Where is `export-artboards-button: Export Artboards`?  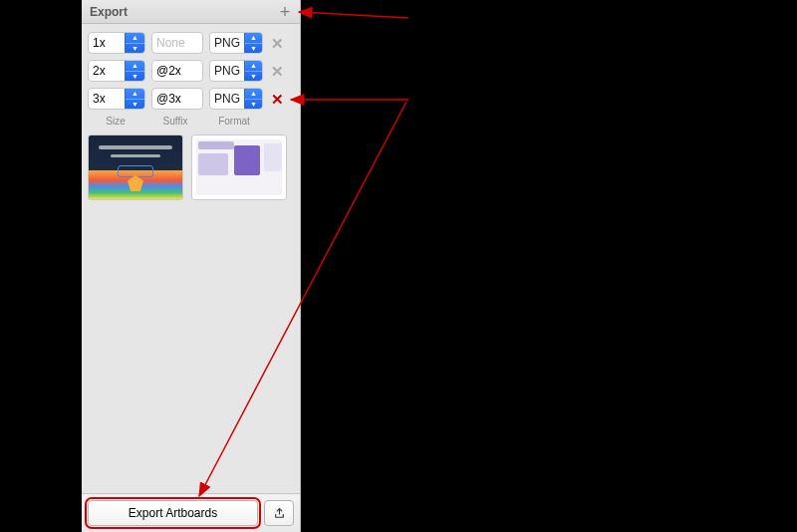
export-artboards-button: Export Artboards is located at coordinates (173, 513).